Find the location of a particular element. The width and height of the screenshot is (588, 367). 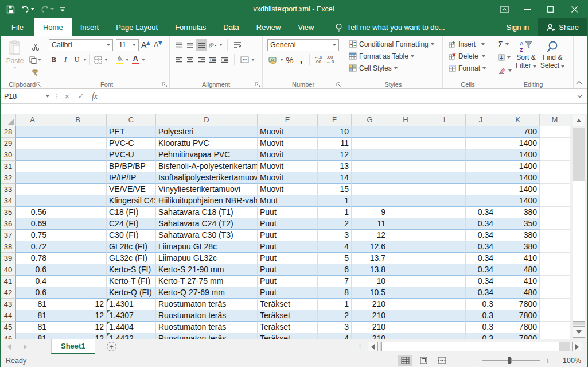

bold-button: B is located at coordinates (54, 60).